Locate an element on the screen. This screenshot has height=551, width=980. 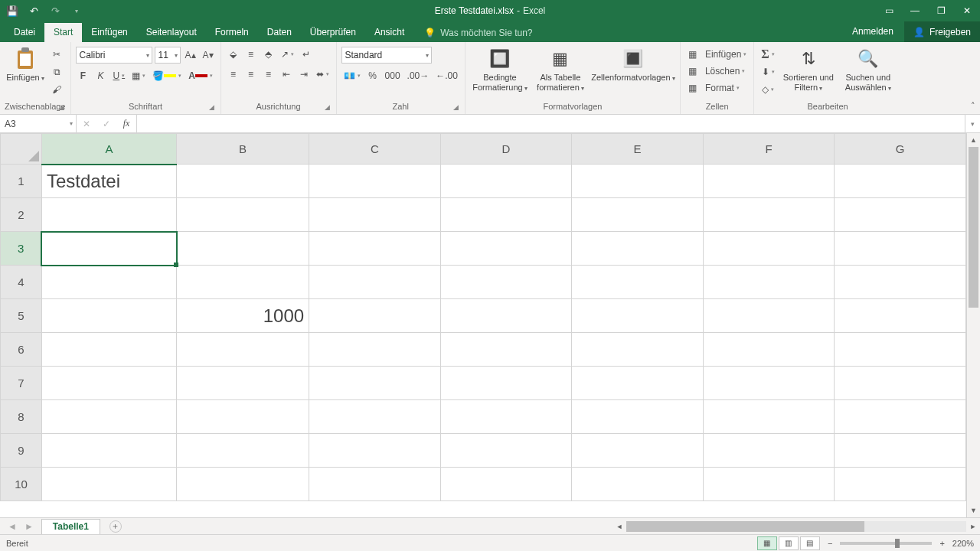
font-size-combo: 11▾ is located at coordinates (168, 55).